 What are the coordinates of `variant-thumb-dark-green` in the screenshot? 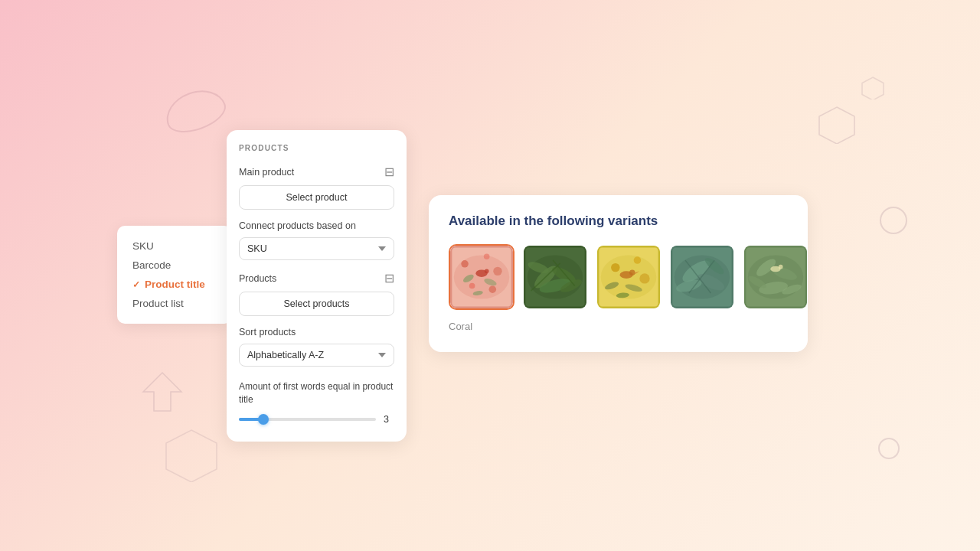 It's located at (555, 277).